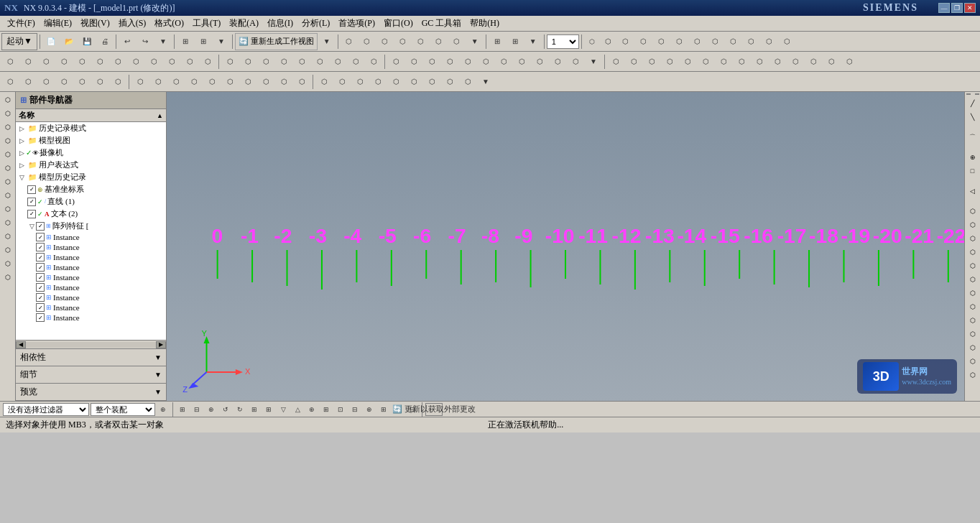 The width and height of the screenshot is (980, 523). What do you see at coordinates (266, 82) in the screenshot?
I see `tb3-btn15: ⬡` at bounding box center [266, 82].